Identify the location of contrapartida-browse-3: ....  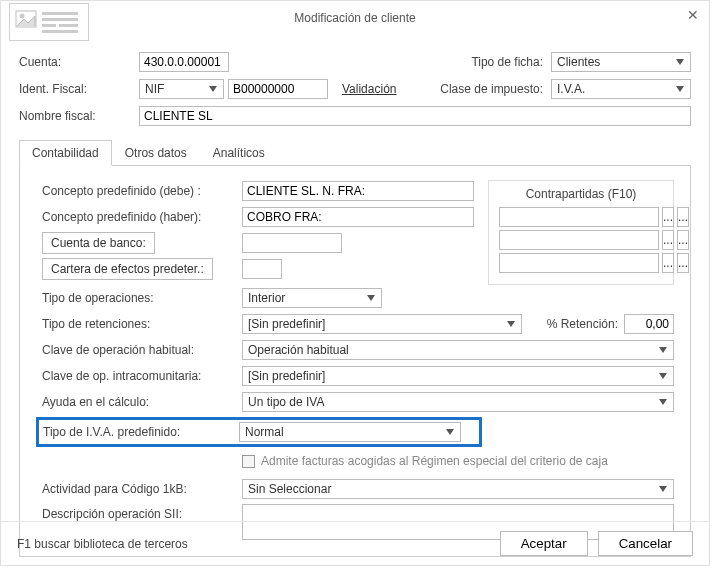
(668, 263).